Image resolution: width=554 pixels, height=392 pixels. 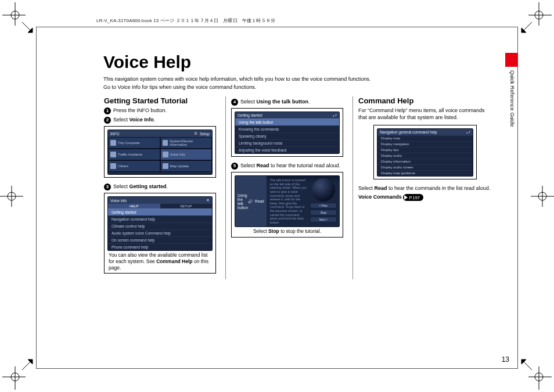 I want to click on list-item: Navigation command help, so click(x=160, y=219).